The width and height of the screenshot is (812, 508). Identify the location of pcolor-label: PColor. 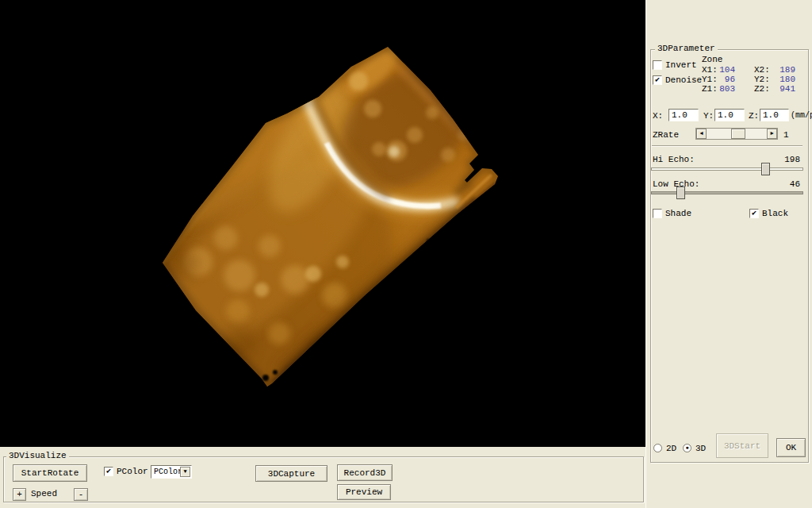
(132, 471).